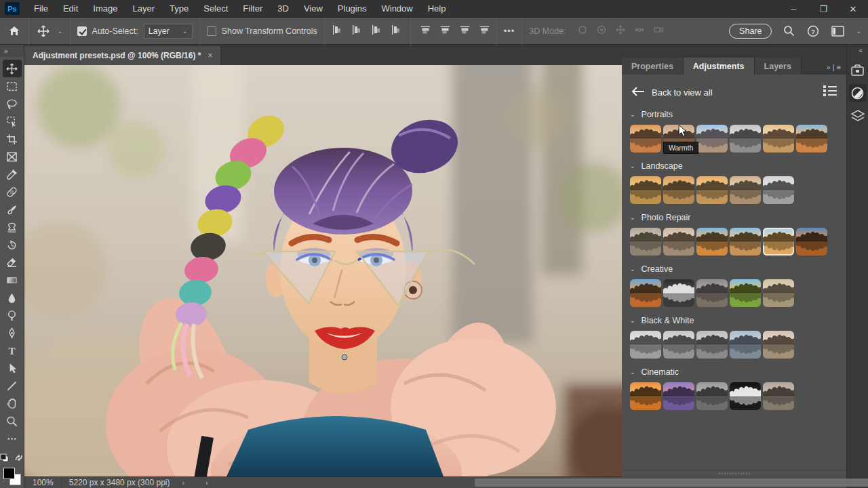  I want to click on 3d-roll-icon, so click(601, 31).